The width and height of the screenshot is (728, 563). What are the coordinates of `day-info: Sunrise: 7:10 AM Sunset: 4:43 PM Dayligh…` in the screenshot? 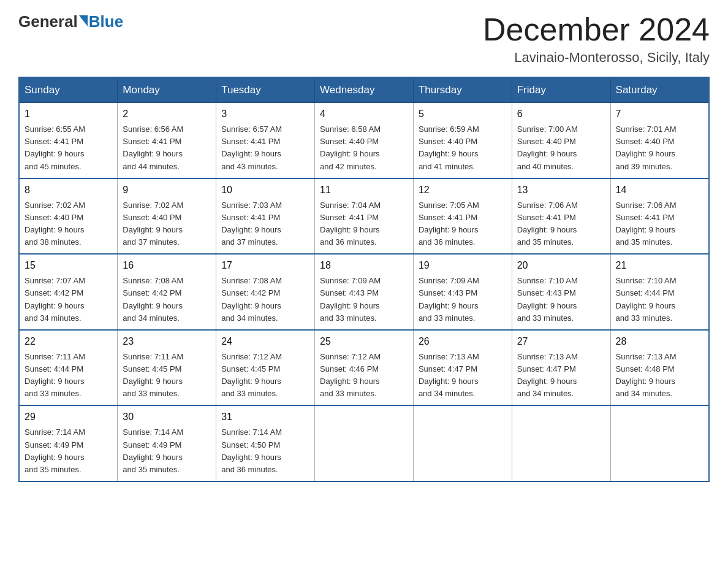 It's located at (561, 299).